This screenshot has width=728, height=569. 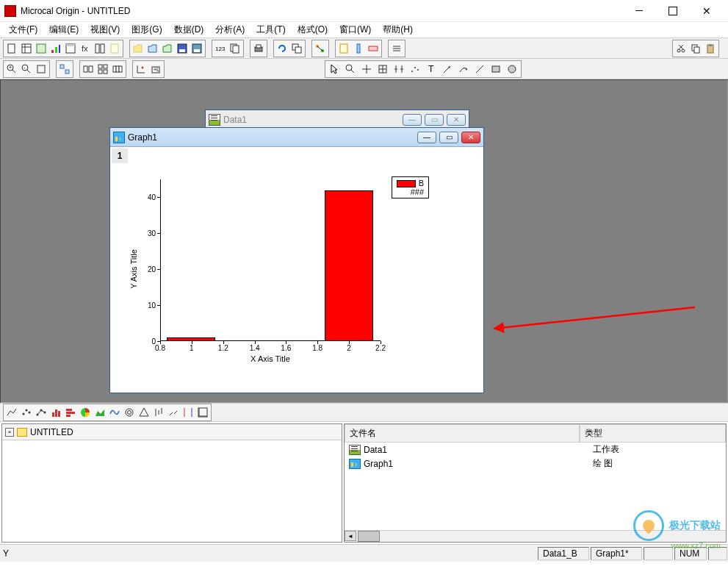 What do you see at coordinates (367, 69) in the screenshot?
I see `screen-reader-icon` at bounding box center [367, 69].